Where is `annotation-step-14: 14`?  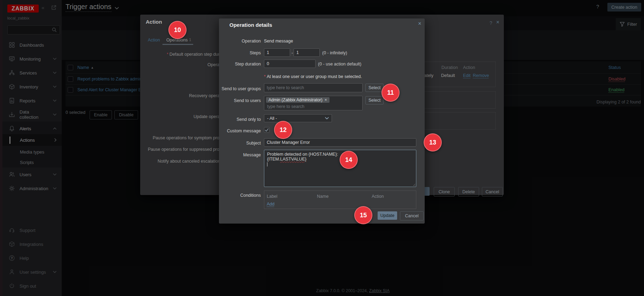
annotation-step-14: 14 is located at coordinates (349, 160).